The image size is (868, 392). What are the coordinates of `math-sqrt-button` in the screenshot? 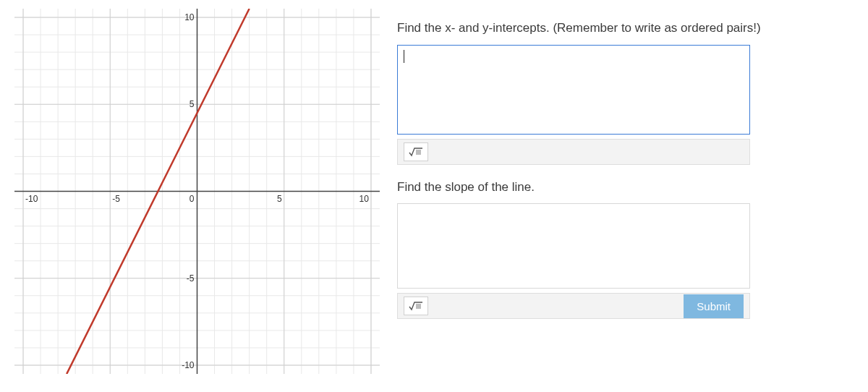 It's located at (416, 152).